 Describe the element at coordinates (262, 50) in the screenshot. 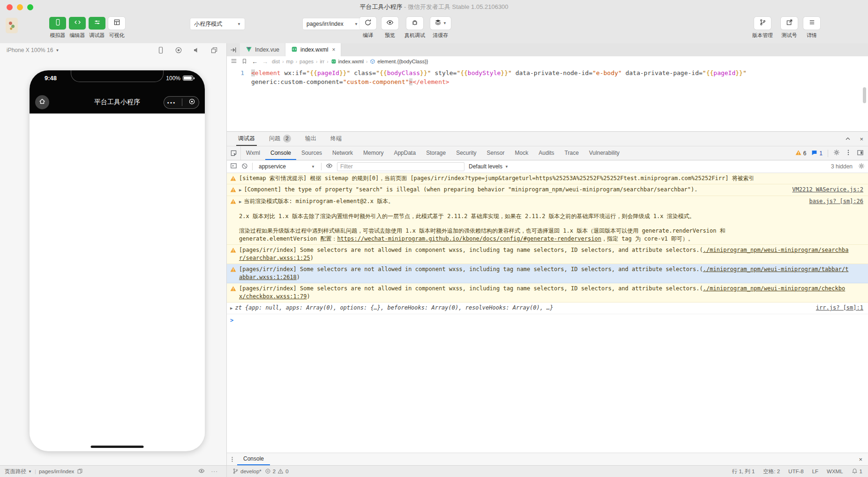

I see `tab-index-vue: Index.vue` at that location.